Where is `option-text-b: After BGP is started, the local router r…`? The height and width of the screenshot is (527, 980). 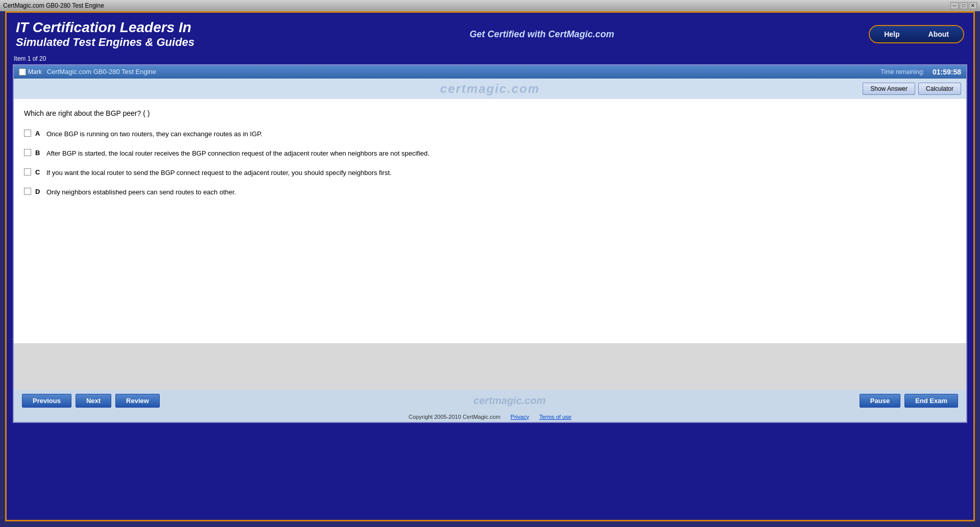
option-text-b: After BGP is started, the local router r… is located at coordinates (238, 154).